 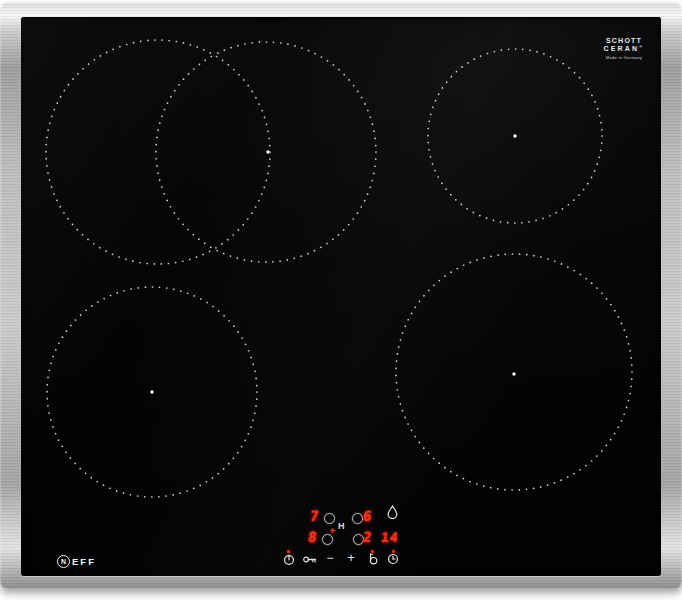 What do you see at coordinates (392, 512) in the screenshot?
I see `droplet-icon` at bounding box center [392, 512].